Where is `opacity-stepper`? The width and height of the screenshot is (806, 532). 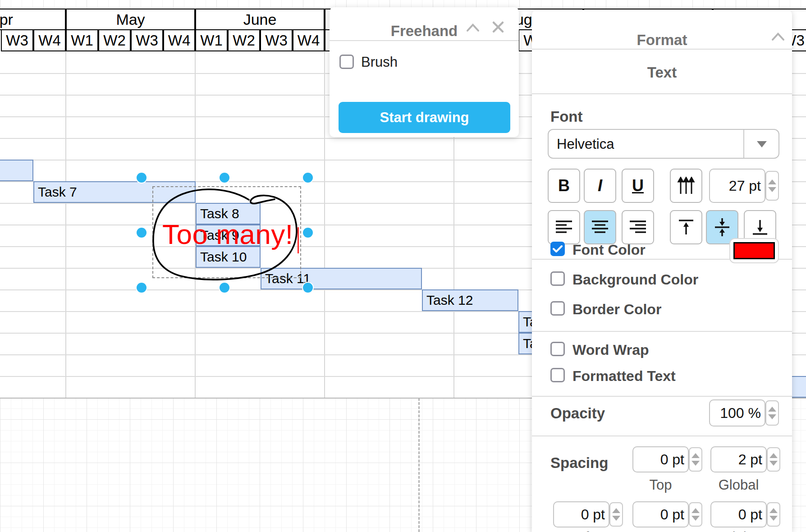 opacity-stepper is located at coordinates (772, 413).